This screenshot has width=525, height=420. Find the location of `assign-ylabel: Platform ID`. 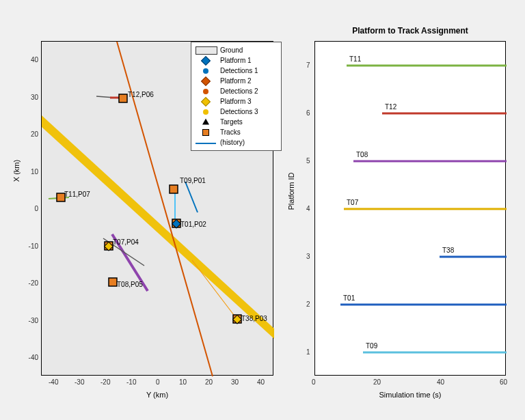

assign-ylabel: Platform ID is located at coordinates (291, 191).